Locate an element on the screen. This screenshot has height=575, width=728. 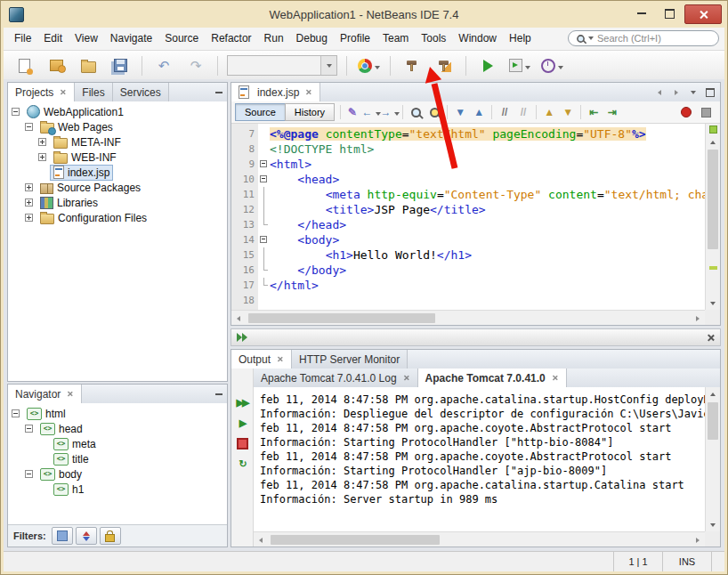
highlight-selection-button is located at coordinates (434, 112).